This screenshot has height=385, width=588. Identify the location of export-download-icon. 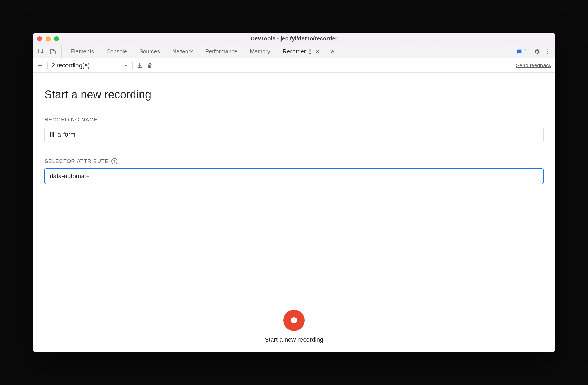
(140, 65).